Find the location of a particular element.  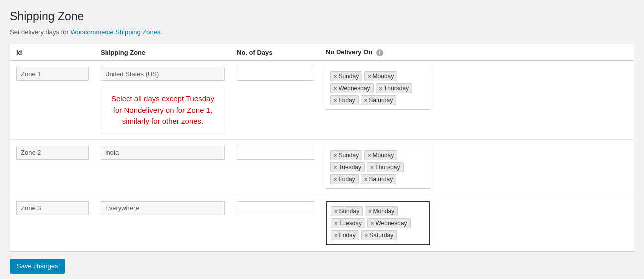

description: Set delivery days for Woocommerce Shippi… is located at coordinates (322, 32).